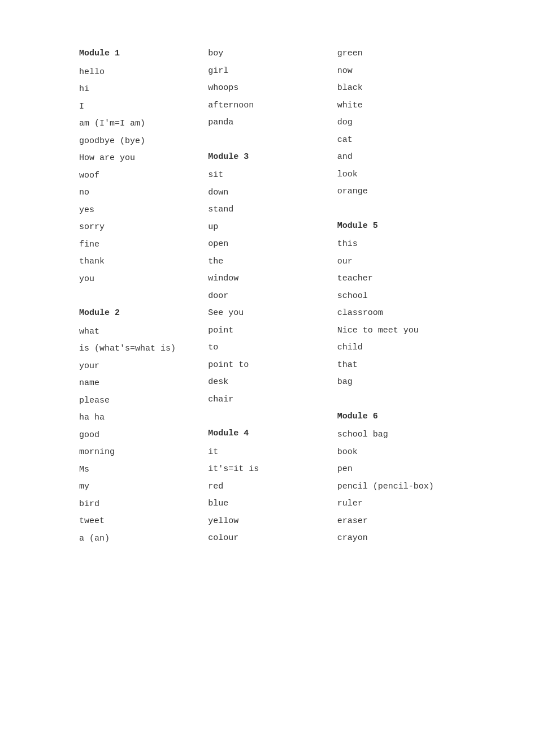 Image resolution: width=534 pixels, height=756 pixels. What do you see at coordinates (138, 521) in the screenshot?
I see `vocabulary-word: tweet` at bounding box center [138, 521].